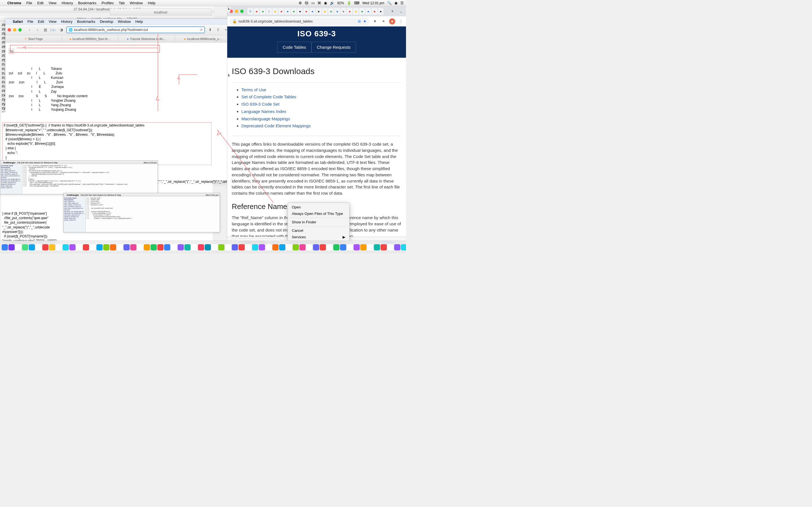 The image size is (812, 507). I want to click on avatar-icon: ●, so click(392, 21).